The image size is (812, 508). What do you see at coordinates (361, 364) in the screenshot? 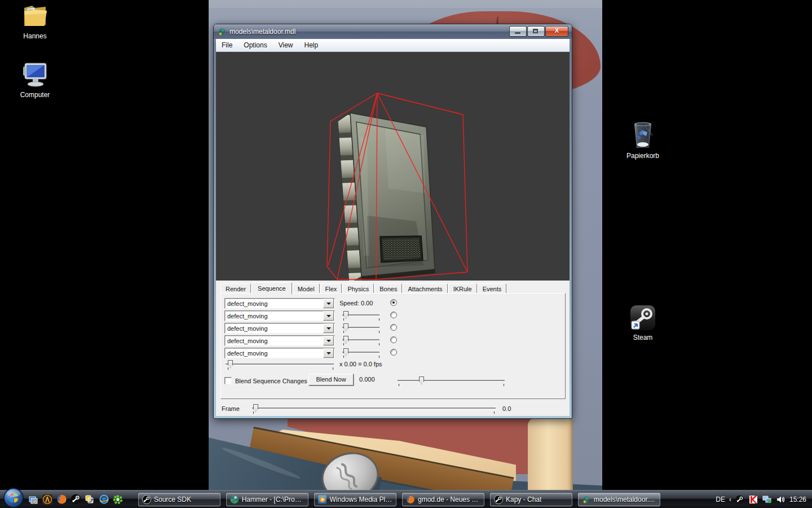
I see `fps-label: x 0.00 = 0.0 fps` at bounding box center [361, 364].